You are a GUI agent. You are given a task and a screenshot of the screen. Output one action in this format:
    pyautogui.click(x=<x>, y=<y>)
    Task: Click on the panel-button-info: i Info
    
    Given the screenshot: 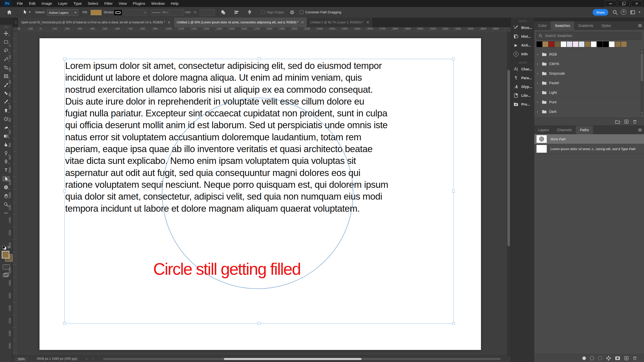 What is the action you would take?
    pyautogui.click(x=523, y=54)
    